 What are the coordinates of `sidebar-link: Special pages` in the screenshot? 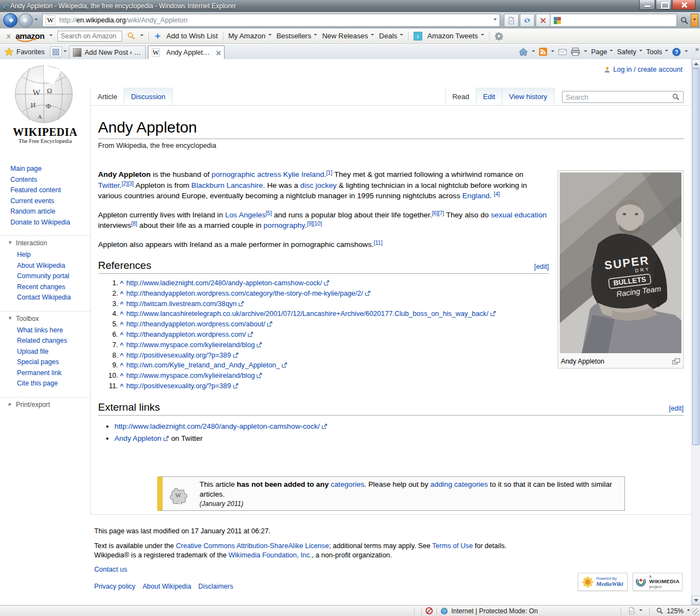 It's located at (38, 362).